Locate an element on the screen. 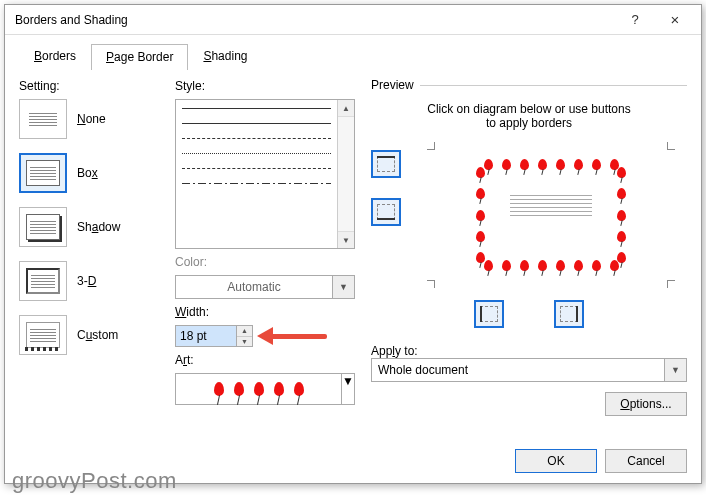 This screenshot has width=706, height=502. tab-strip: Borders Page Border Shading is located at coordinates (353, 52).